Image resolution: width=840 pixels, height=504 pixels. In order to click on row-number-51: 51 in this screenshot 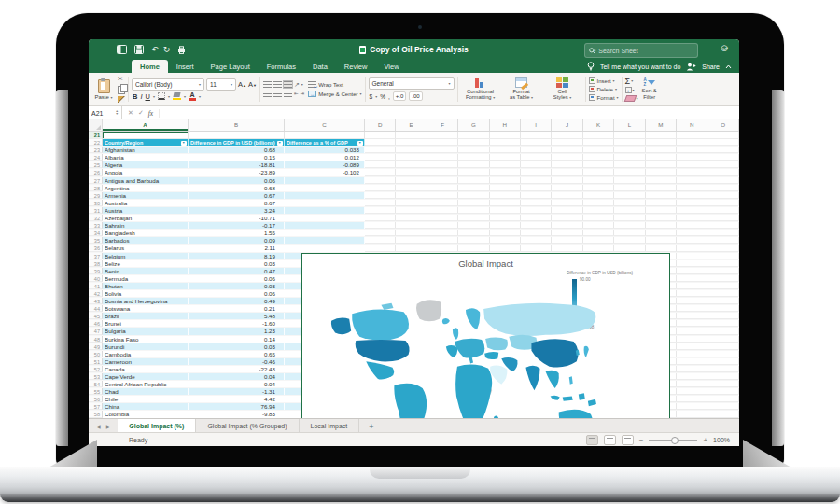, I will do `click(95, 362)`.